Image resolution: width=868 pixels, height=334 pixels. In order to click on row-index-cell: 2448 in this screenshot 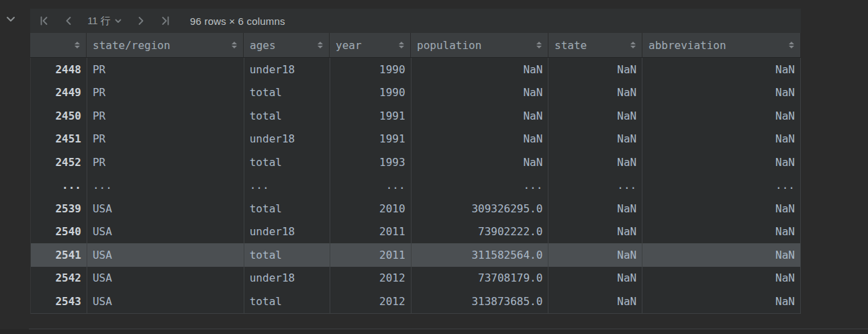, I will do `click(59, 70)`.